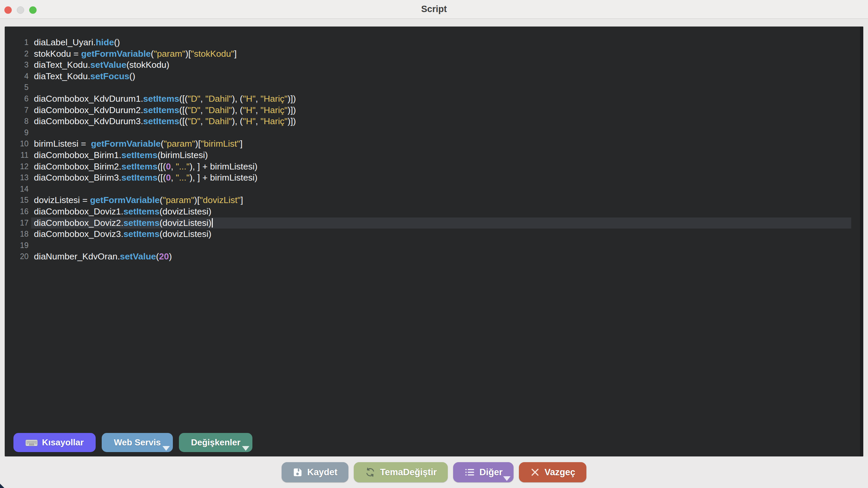  Describe the element at coordinates (432, 144) in the screenshot. I see `code-line: 10birimListesi = getFormVariable("param"…` at that location.